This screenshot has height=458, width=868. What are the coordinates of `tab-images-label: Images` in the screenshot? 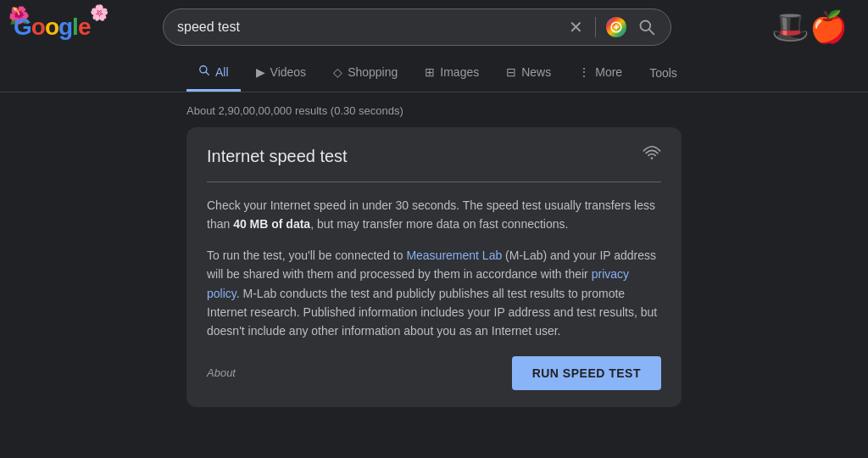 It's located at (459, 72).